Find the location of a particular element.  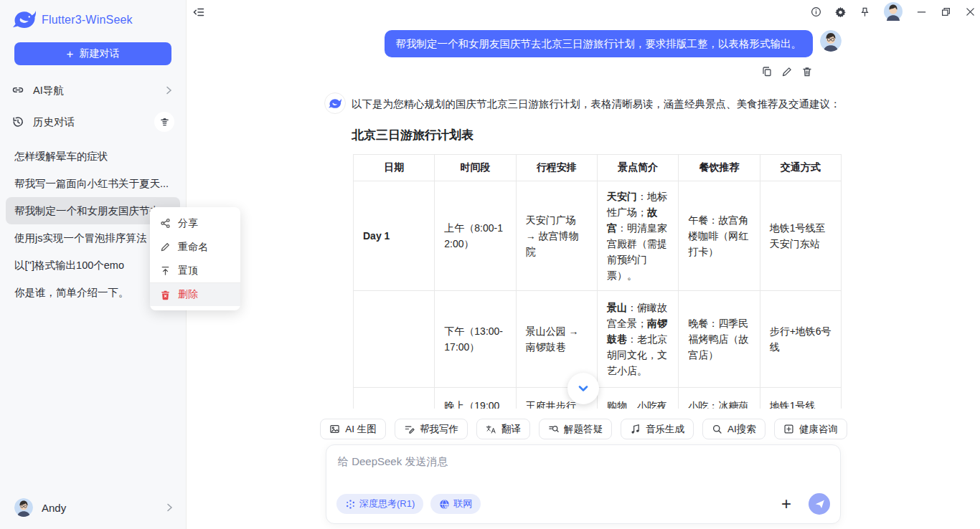

user-message-row: 帮我制定一个和女朋友国庆节去北京三日游旅行计划，要求排版工整，以表格形式输出。 is located at coordinates (584, 44).